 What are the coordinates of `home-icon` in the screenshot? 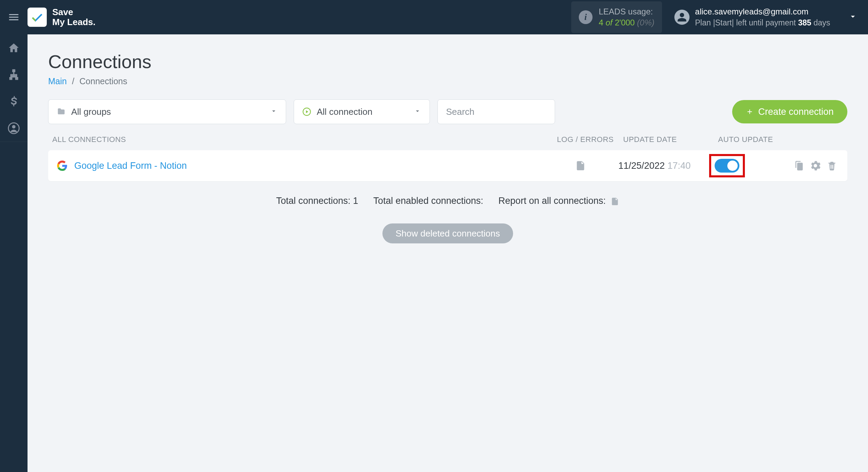 It's located at (14, 48).